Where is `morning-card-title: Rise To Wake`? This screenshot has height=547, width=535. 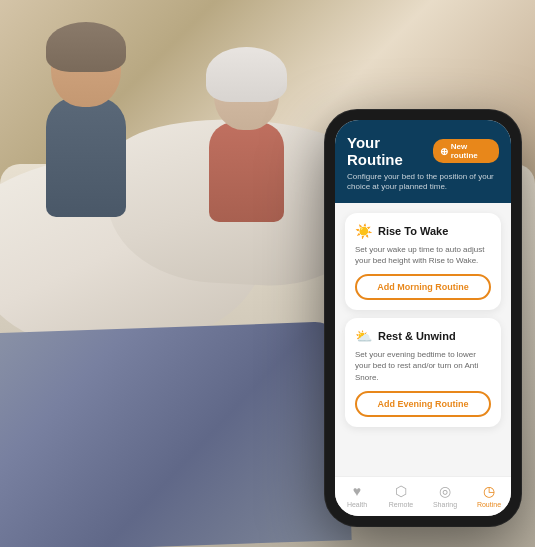 morning-card-title: Rise To Wake is located at coordinates (413, 231).